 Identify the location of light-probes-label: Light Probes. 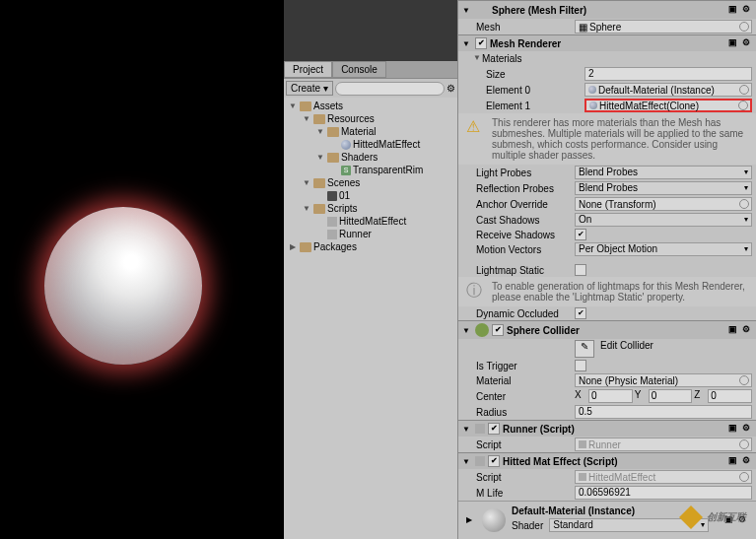
(525, 173).